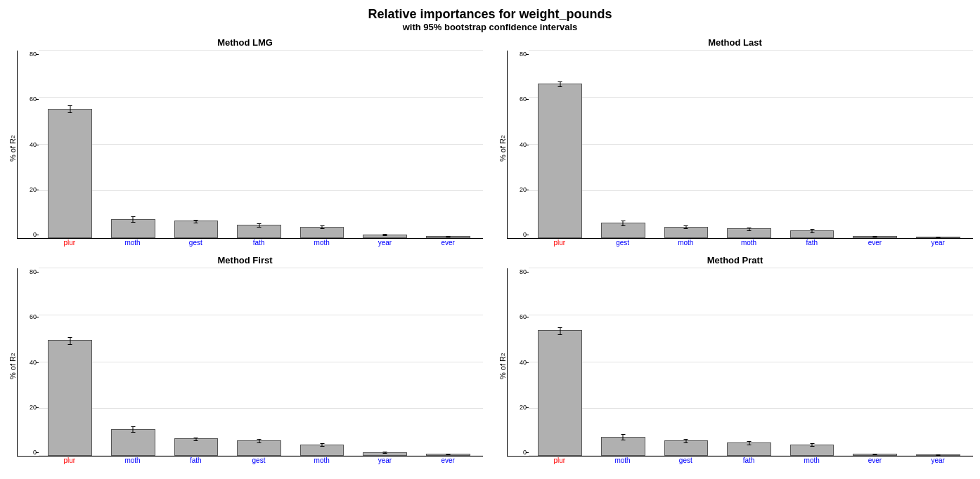 This screenshot has width=980, height=479. I want to click on main-subtitle: with 95% bootstrap confidence intervals, so click(490, 27).